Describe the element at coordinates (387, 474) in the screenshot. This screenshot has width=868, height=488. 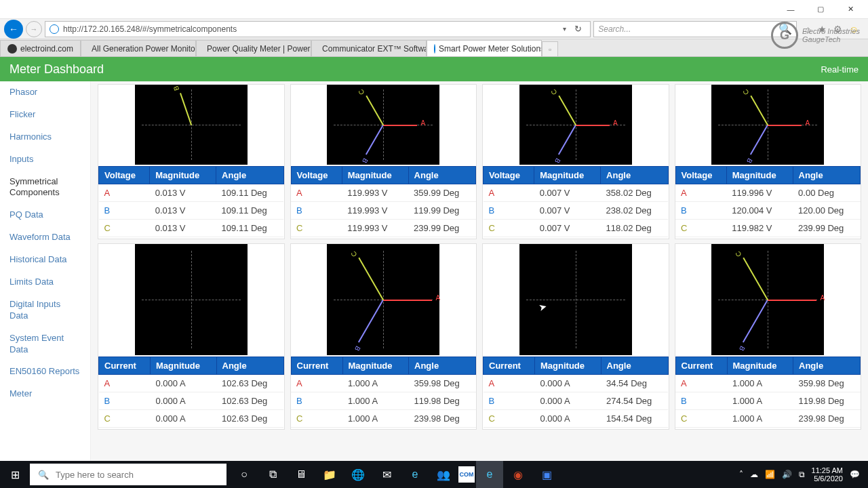
I see `mail-icon: ✉` at that location.